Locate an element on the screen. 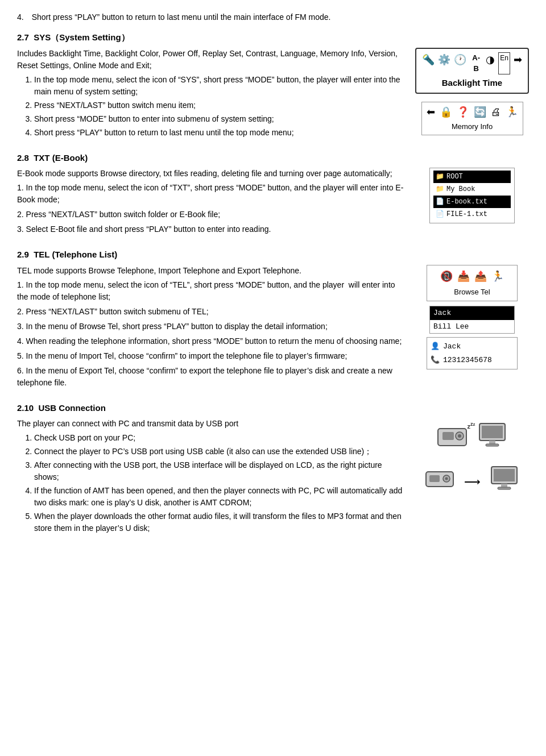 The width and height of the screenshot is (546, 756). memory-display: ⬅ 🔒 ❓ 🔄 🖨 🏃 Memory Info is located at coordinates (472, 118).